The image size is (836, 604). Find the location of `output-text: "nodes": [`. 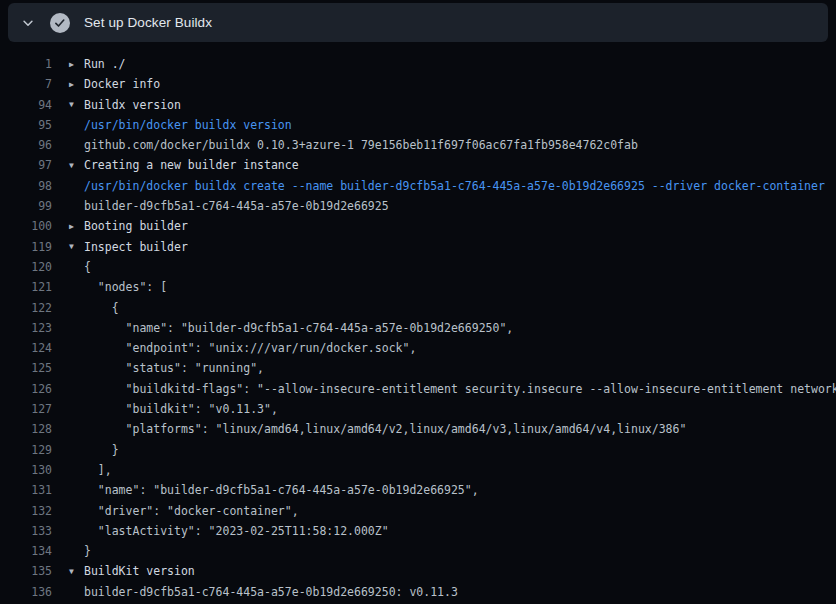

output-text: "nodes": [ is located at coordinates (460, 287).